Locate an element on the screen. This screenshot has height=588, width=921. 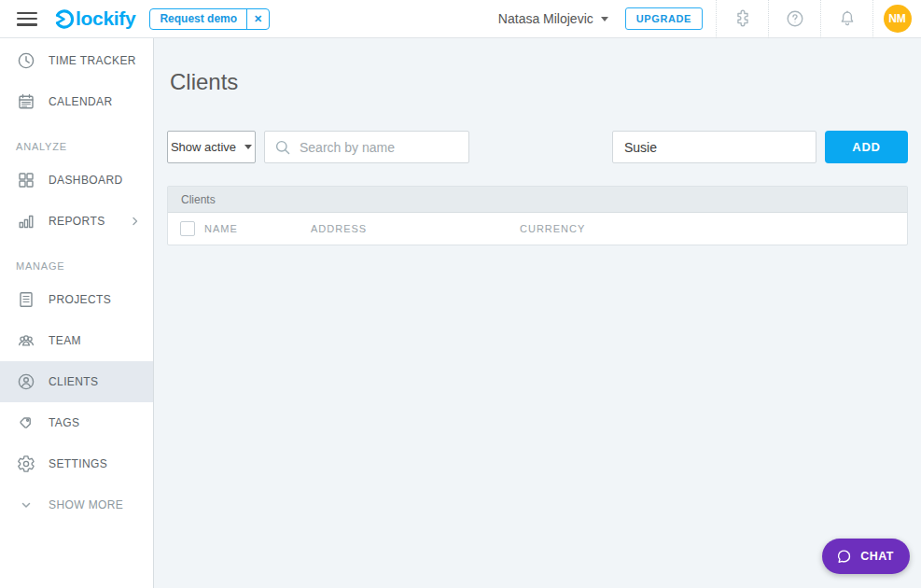
sidebar-item-label: TIME TRACKER is located at coordinates (92, 61).